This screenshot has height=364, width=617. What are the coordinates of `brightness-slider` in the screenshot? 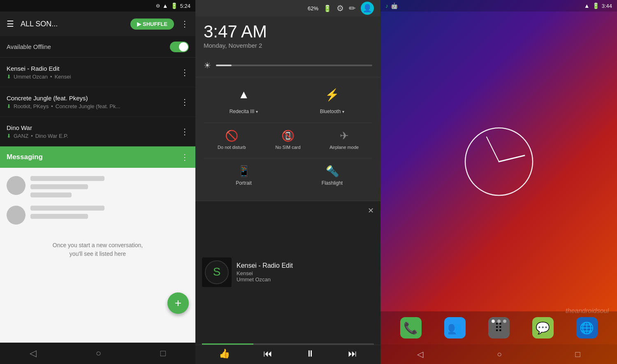 It's located at (294, 65).